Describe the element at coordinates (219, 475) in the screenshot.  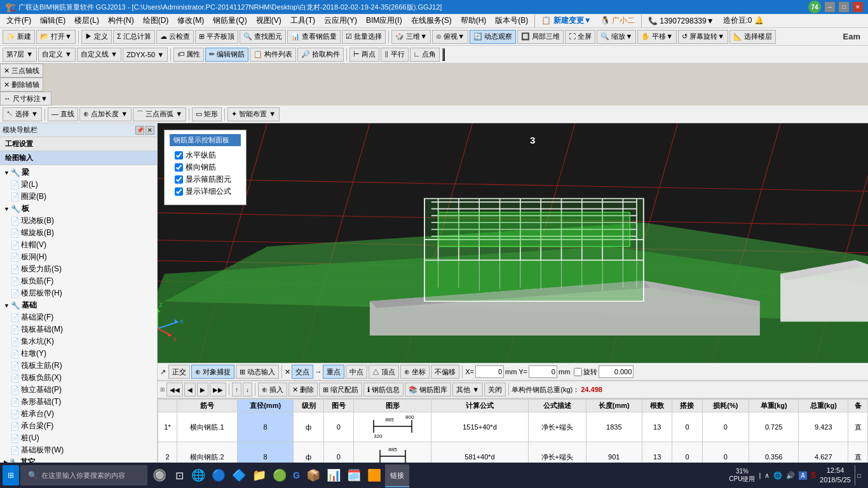
I see `taskbar-ie: 🔵` at that location.